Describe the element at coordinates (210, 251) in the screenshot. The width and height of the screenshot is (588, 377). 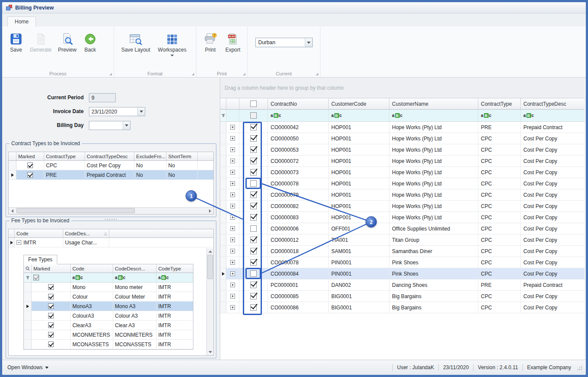
I see `scroll-up-button` at that location.